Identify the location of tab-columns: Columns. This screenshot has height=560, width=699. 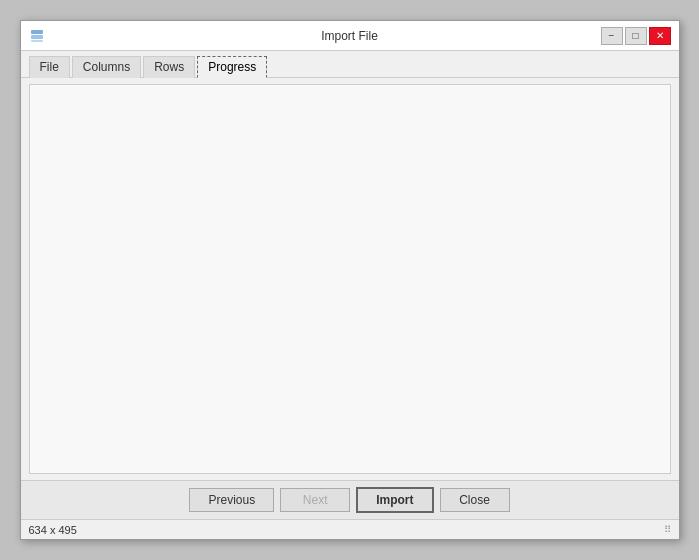
(106, 67).